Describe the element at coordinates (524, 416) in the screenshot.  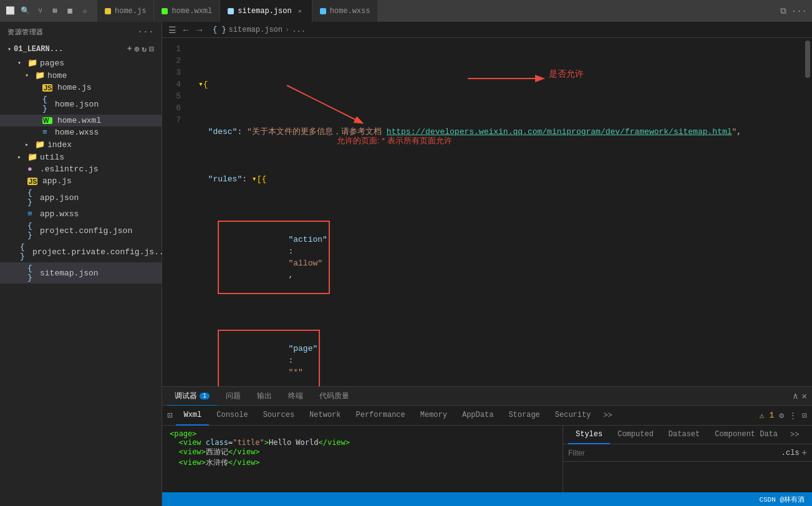
I see `devtools-tab-storage: Storage` at that location.